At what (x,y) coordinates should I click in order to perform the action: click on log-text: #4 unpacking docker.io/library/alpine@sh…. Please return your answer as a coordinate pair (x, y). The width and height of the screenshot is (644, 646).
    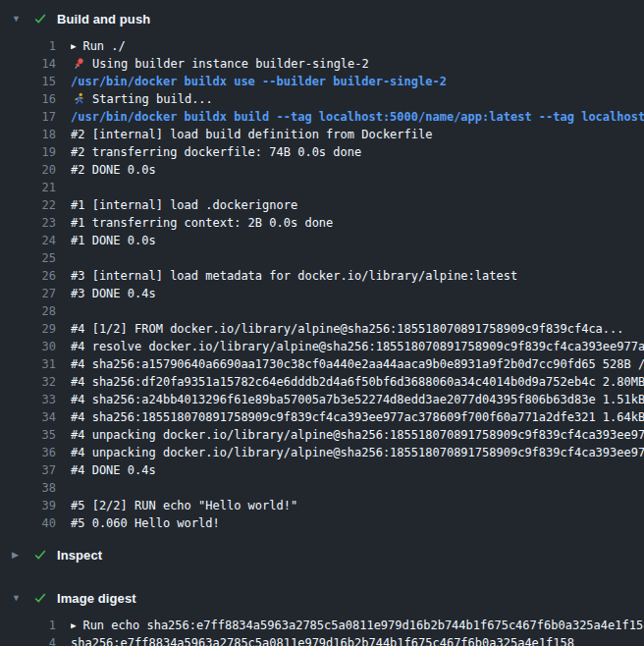
    Looking at the image, I should click on (357, 453).